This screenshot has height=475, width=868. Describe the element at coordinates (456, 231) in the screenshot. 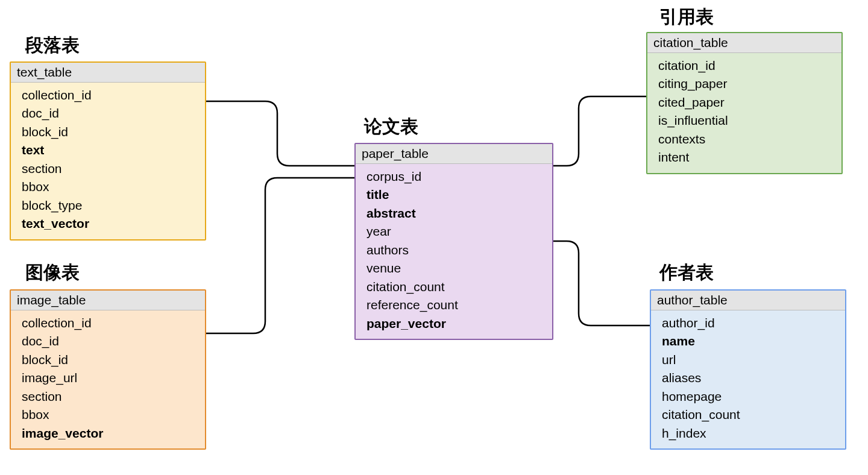

I see `field: year` at that location.